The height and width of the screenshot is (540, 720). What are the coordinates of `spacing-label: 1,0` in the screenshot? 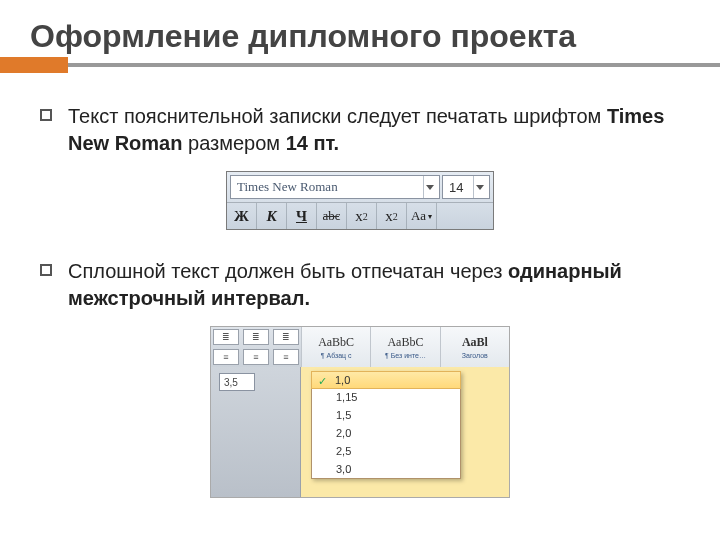 It's located at (342, 380).